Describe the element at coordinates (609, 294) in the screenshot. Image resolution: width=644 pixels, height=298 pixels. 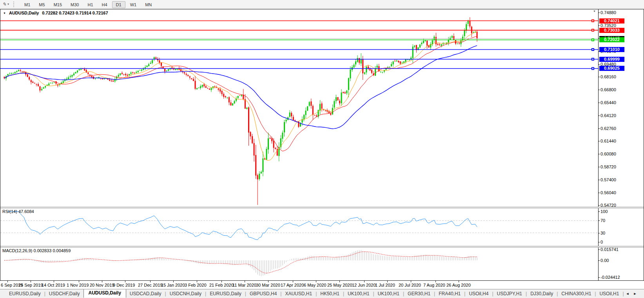
I see `chart-tab-usoil-h1: USOil,H1` at that location.